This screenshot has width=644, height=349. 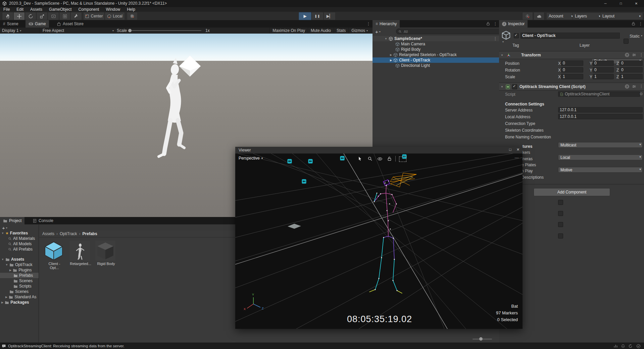 What do you see at coordinates (436, 60) in the screenshot?
I see `hierarchy-item-client-optitrack: Client - OptiTrack` at bounding box center [436, 60].